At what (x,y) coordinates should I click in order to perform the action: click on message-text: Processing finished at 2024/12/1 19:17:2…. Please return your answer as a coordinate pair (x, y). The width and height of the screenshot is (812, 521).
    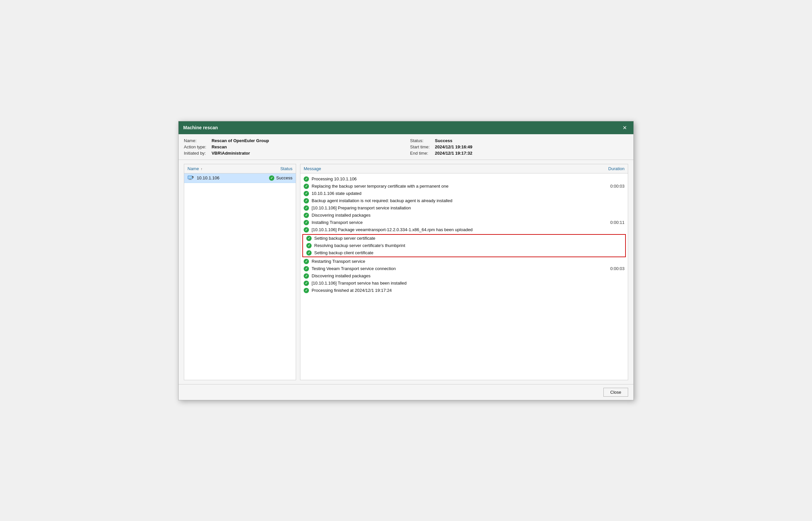
    Looking at the image, I should click on (458, 290).